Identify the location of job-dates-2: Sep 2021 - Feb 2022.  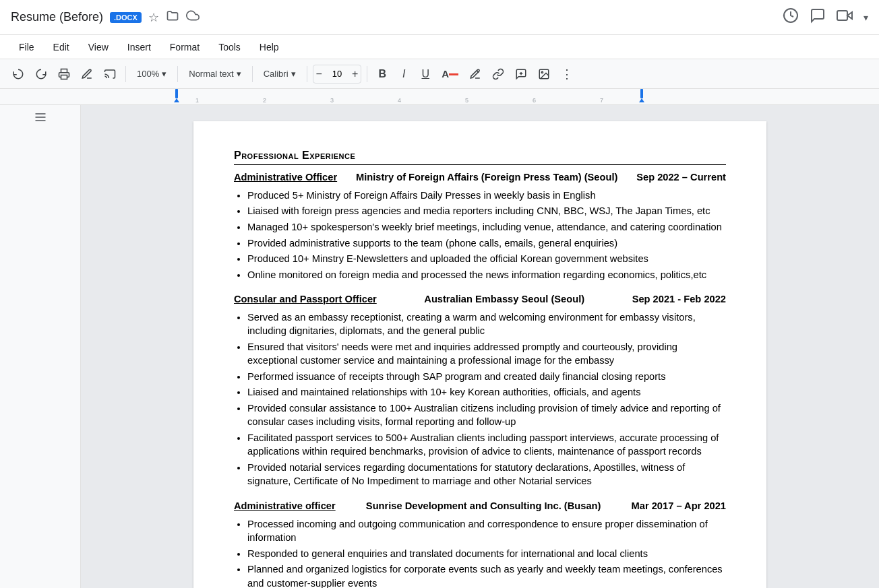
(679, 299).